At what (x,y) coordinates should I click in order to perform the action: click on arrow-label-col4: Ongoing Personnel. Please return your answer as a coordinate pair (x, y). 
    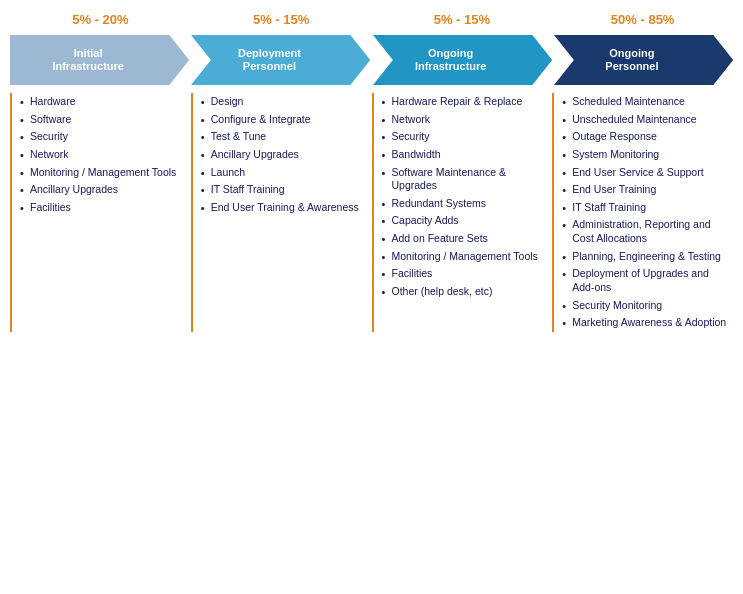
    Looking at the image, I should click on (630, 60).